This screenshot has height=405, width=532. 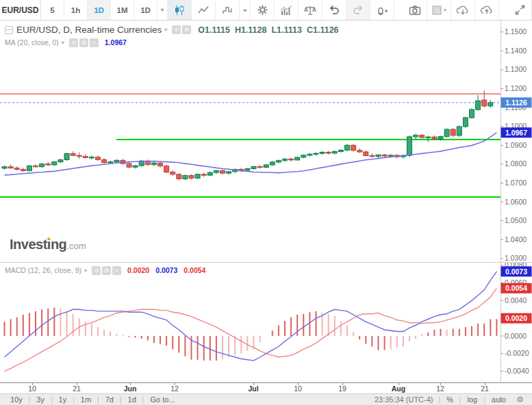 I want to click on clock: 23:35:34 (UTC-4), so click(x=404, y=400).